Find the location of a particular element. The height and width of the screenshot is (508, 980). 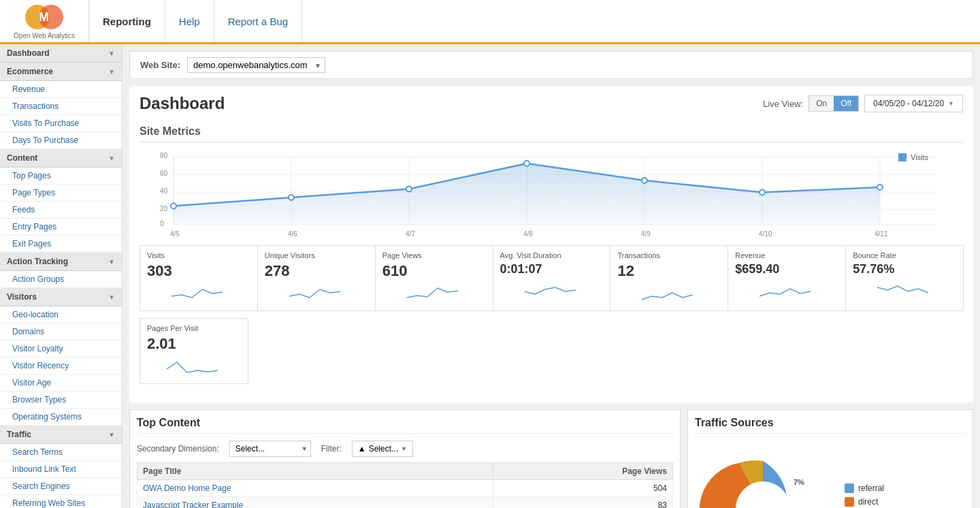

metric-value-bounce-rate: 57.76% is located at coordinates (904, 270).